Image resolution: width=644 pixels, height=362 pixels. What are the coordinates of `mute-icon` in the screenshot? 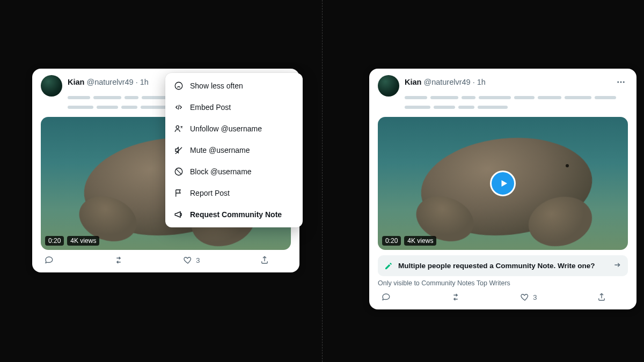 It's located at (179, 150).